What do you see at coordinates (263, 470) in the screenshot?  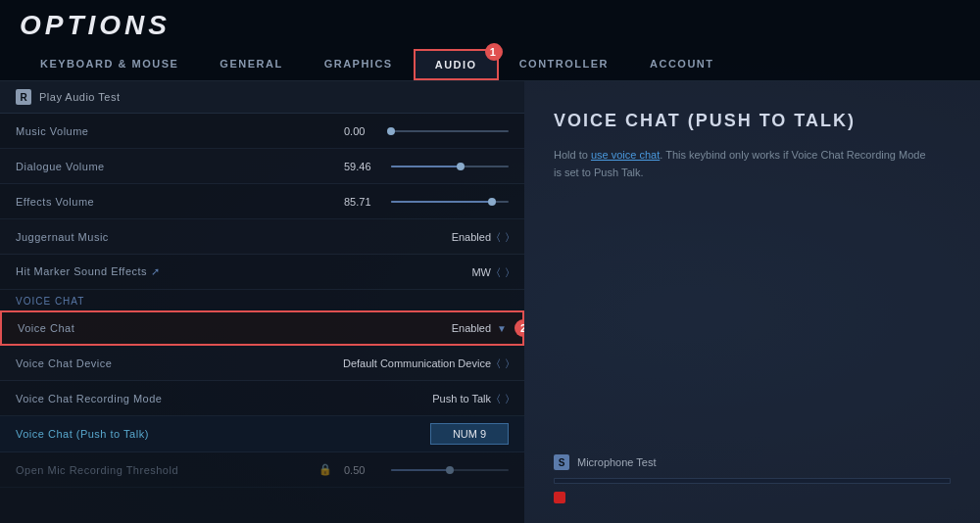 I see `setting-row-open-mic: Open Mic Recording Threshold 🔒 0.50` at bounding box center [263, 470].